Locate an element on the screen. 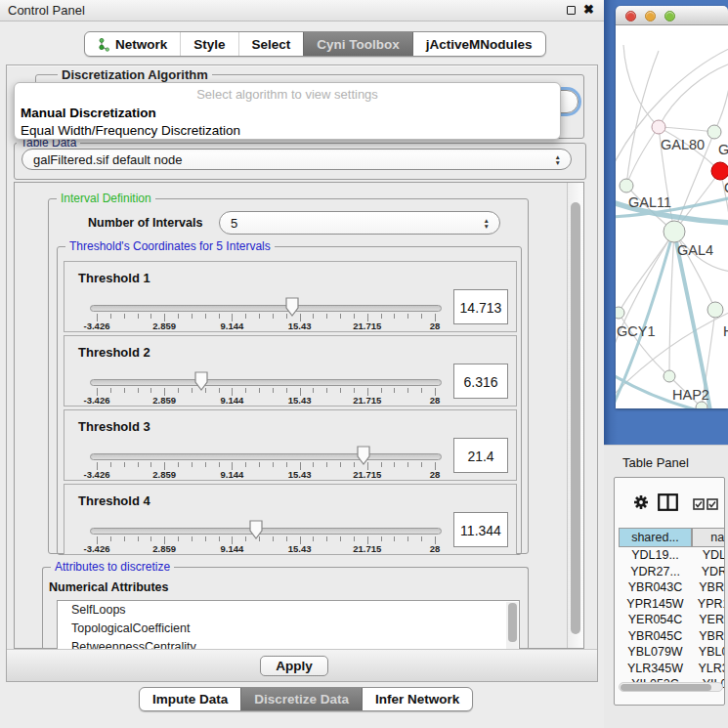 The width and height of the screenshot is (728, 728). table-row: YBL079WYBL079W is located at coordinates (670, 653).